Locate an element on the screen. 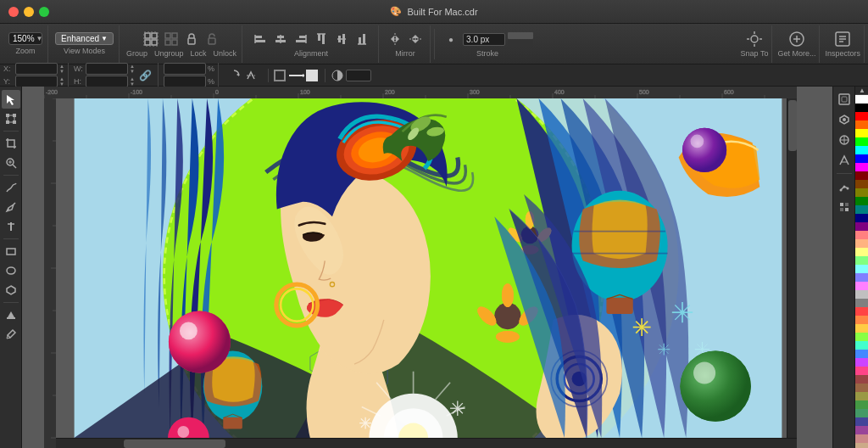 The width and height of the screenshot is (868, 448). opacity-input: 50 is located at coordinates (359, 76).